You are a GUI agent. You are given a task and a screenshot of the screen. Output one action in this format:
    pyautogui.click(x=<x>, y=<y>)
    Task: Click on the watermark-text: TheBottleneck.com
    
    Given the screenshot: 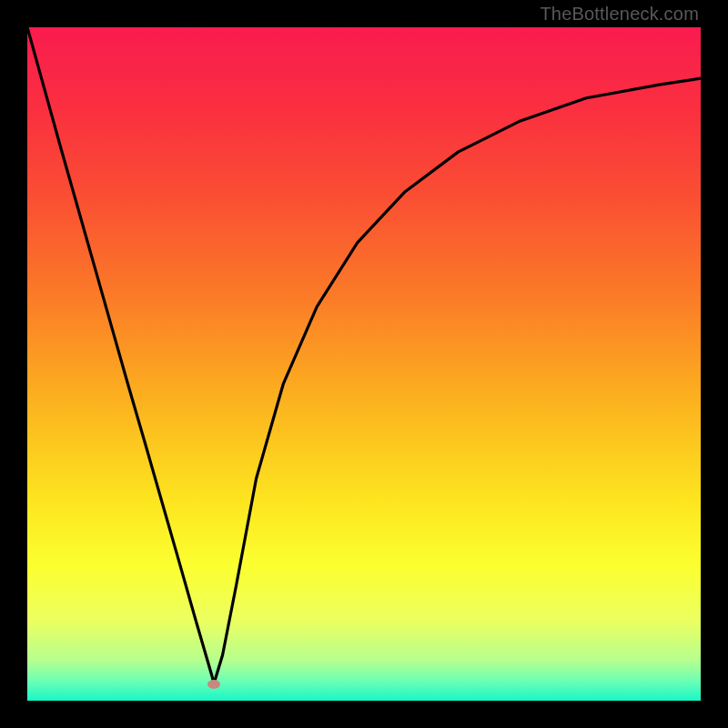 What is the action you would take?
    pyautogui.click(x=619, y=15)
    